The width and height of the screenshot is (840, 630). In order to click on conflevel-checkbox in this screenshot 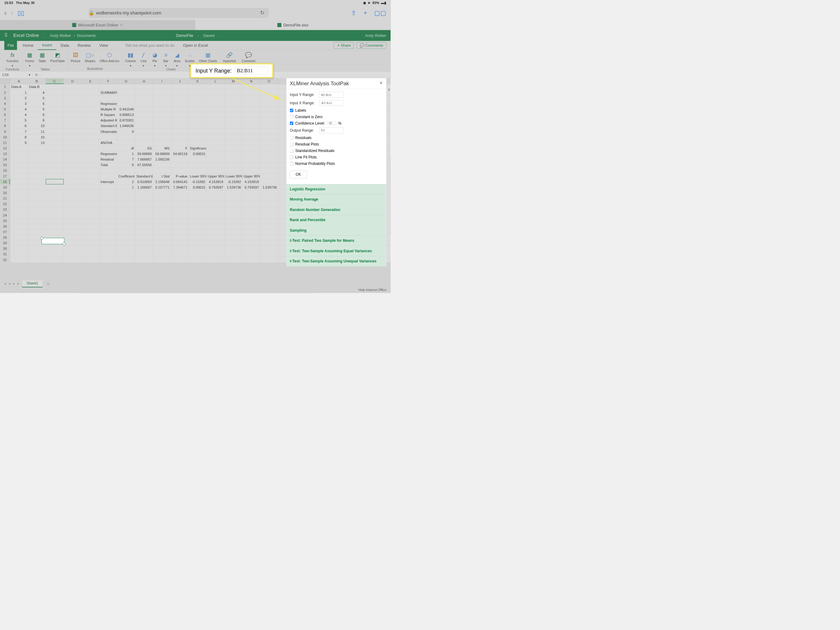, I will do `click(292, 123)`.